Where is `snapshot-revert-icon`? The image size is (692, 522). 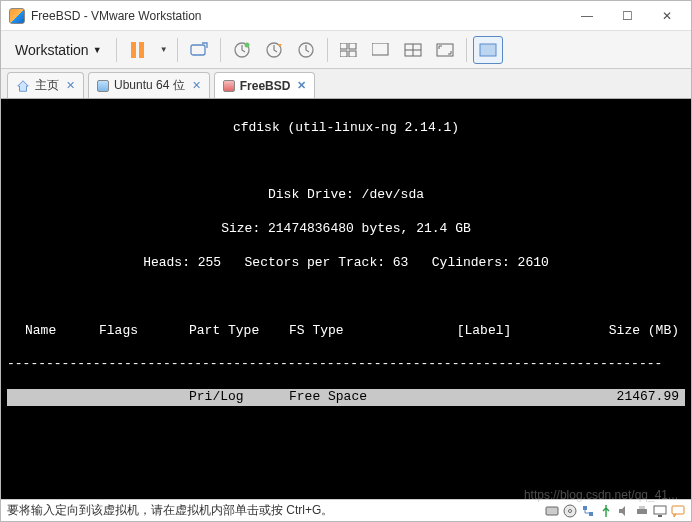 snapshot-revert-icon is located at coordinates (274, 50).